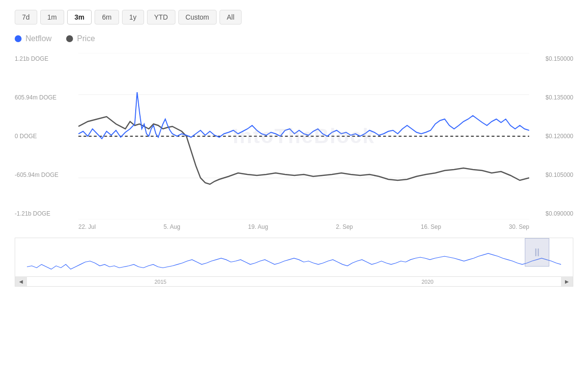 This screenshot has width=588, height=392. Describe the element at coordinates (304, 150) in the screenshot. I see `price-line` at that location.